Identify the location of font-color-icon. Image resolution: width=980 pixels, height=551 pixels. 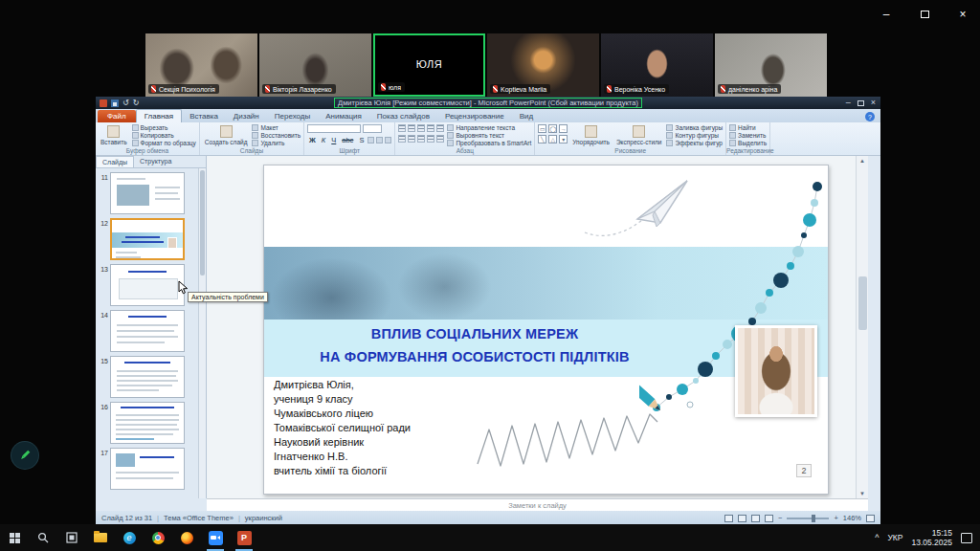
(389, 140).